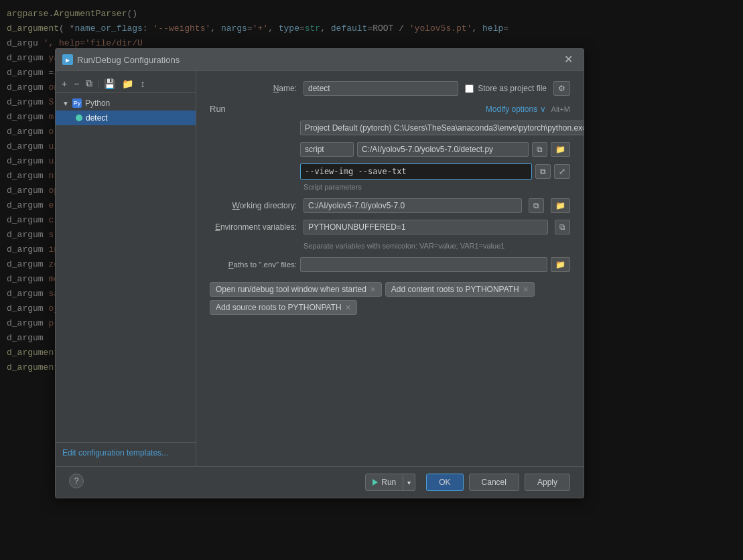 This screenshot has width=743, height=560. I want to click on tag-content-roots-text: Add content roots to PYTHONPATH, so click(456, 289).